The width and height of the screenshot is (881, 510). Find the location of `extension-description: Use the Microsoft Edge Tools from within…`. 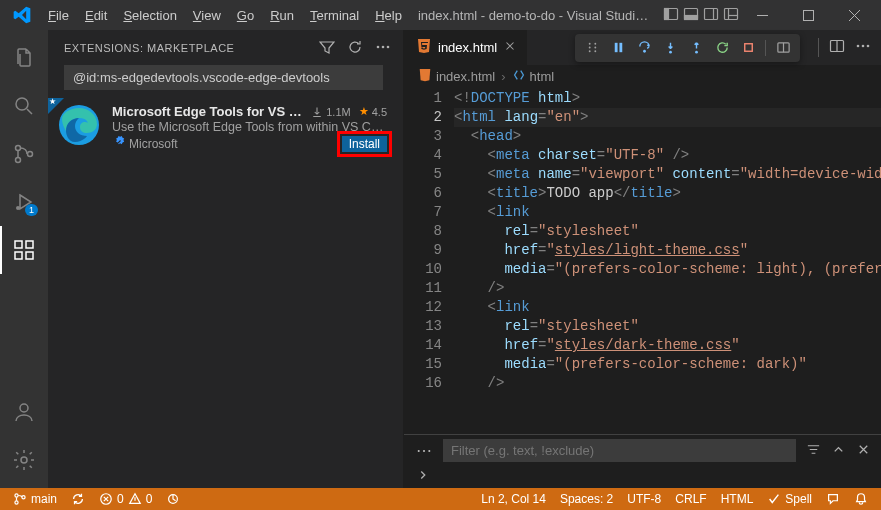

extension-description: Use the Microsoft Edge Tools from within… is located at coordinates (250, 127).